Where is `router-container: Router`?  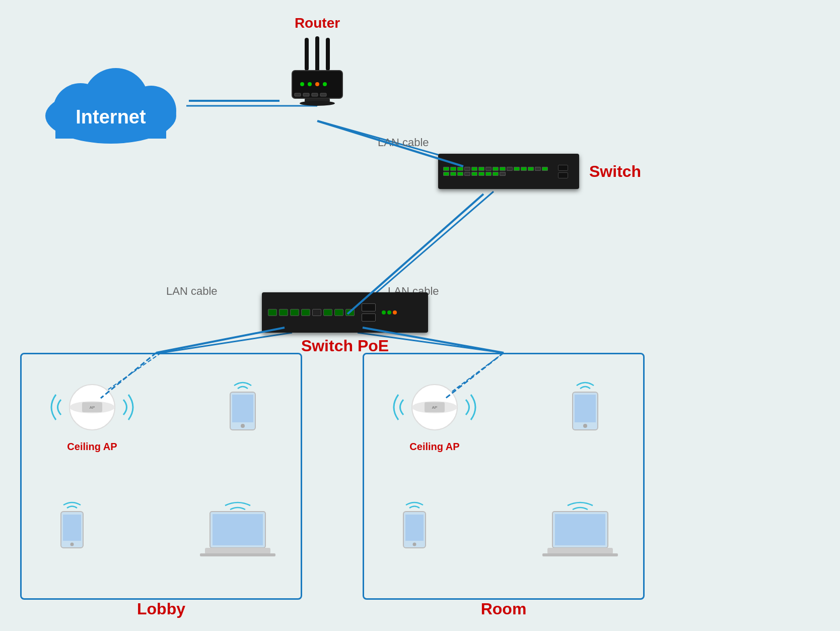 router-container: Router is located at coordinates (317, 73).